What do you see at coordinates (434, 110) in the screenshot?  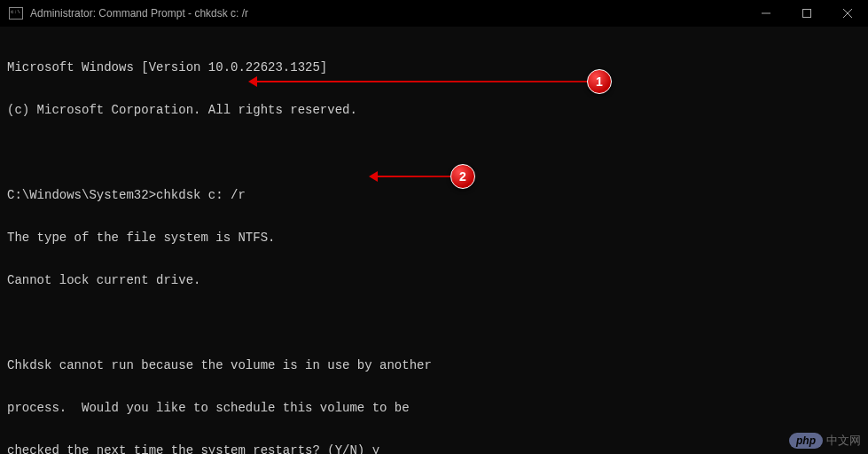 I see `terminal-line: (c) Microsoft Corporation. All rights re…` at bounding box center [434, 110].